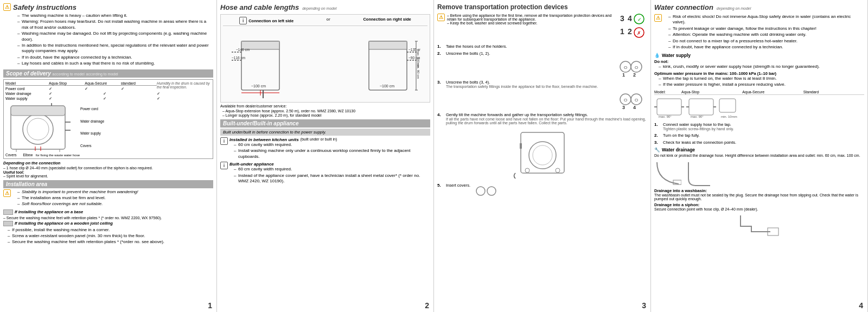 The width and height of the screenshot is (868, 312). Describe the element at coordinates (330, 164) in the screenshot. I see `built-under-title: Built-under appliance` at that location.